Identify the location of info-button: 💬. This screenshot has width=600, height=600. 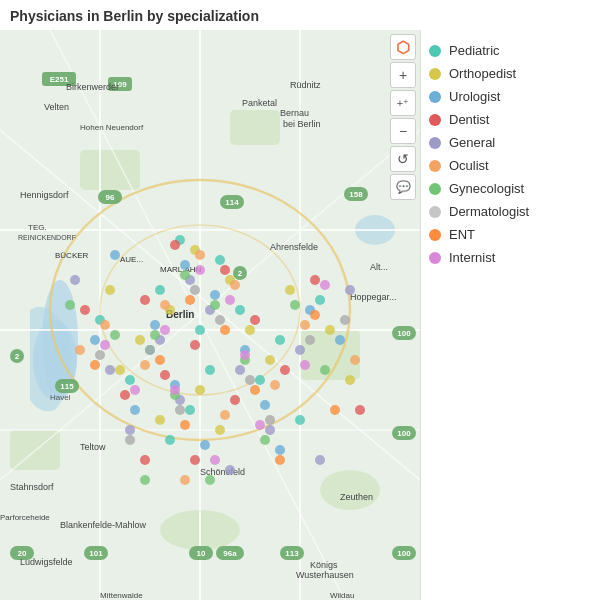
(403, 187).